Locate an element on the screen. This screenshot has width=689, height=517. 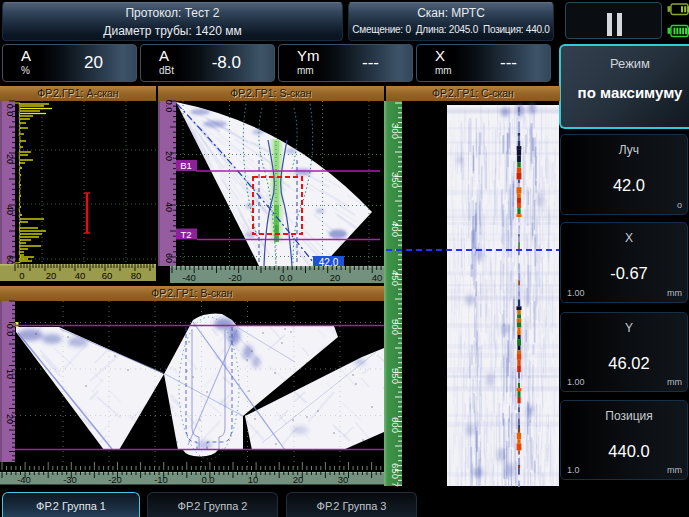
svg-text: T2 is located at coordinates (186, 234).